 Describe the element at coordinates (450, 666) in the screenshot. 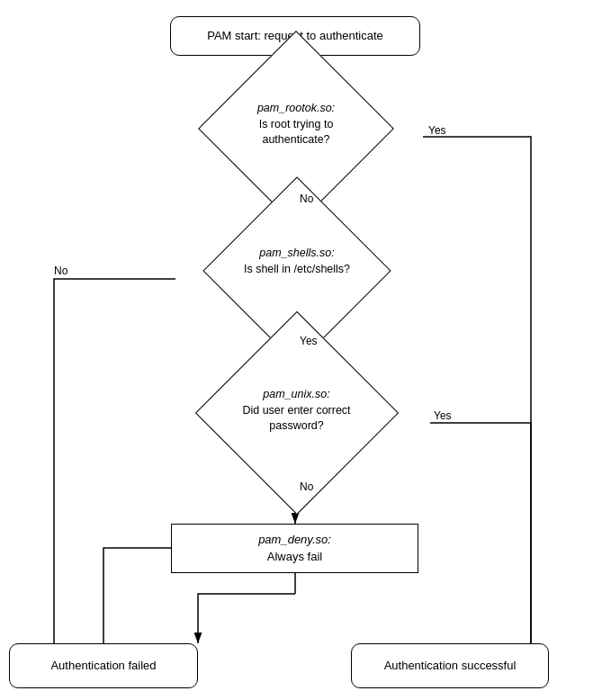

I see `auth-success-node: Authentication successful` at that location.